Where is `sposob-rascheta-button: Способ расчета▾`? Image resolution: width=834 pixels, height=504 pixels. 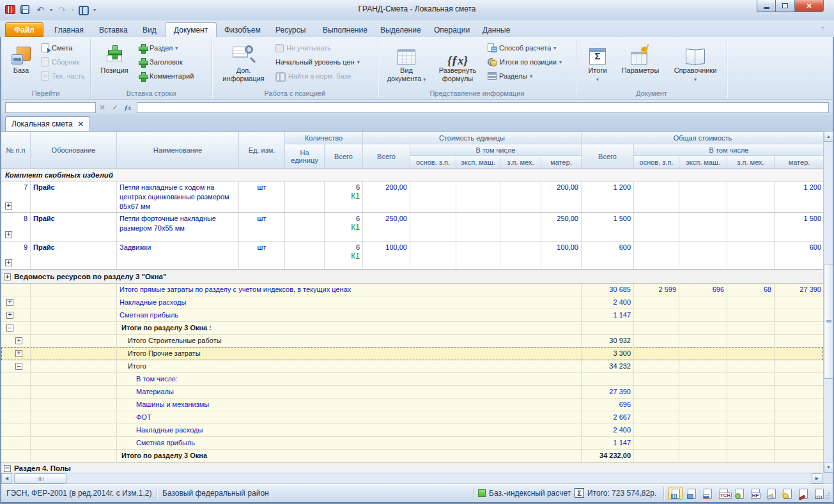 sposob-rascheta-button: Способ расчета▾ is located at coordinates (521, 48).